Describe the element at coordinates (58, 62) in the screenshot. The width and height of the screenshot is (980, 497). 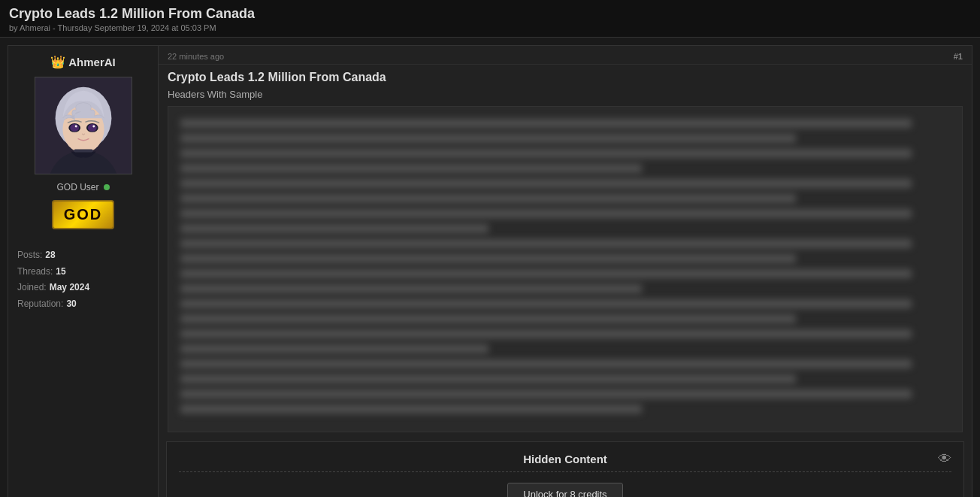
I see `crown-icon: 👑` at that location.